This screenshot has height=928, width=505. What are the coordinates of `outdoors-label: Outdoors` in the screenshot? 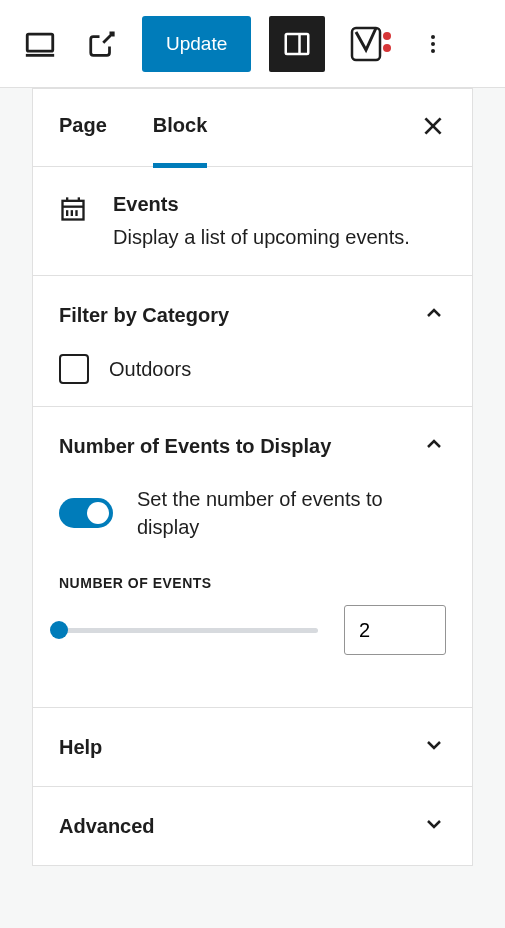 It's located at (150, 370).